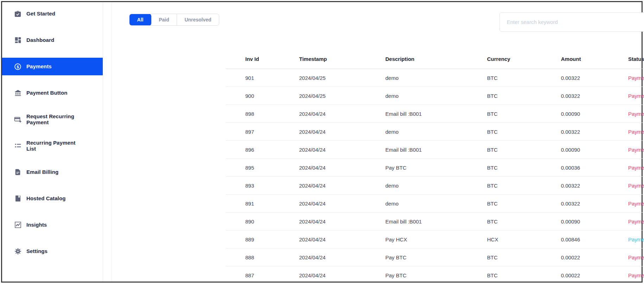 The image size is (644, 284). What do you see at coordinates (435, 96) in the screenshot?
I see `table-row: 900 2024/04/25 demo BTC 0.00322 Payment …` at bounding box center [435, 96].